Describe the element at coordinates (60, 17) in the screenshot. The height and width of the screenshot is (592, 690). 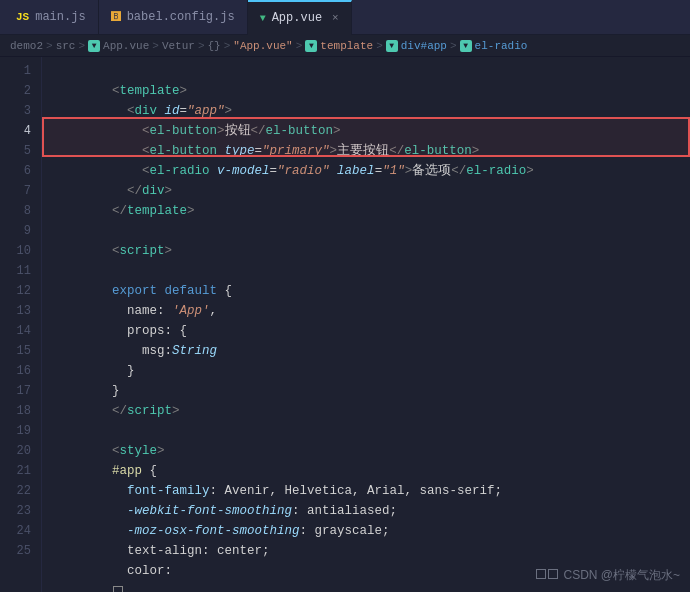
I see `tab-label: main.js` at that location.